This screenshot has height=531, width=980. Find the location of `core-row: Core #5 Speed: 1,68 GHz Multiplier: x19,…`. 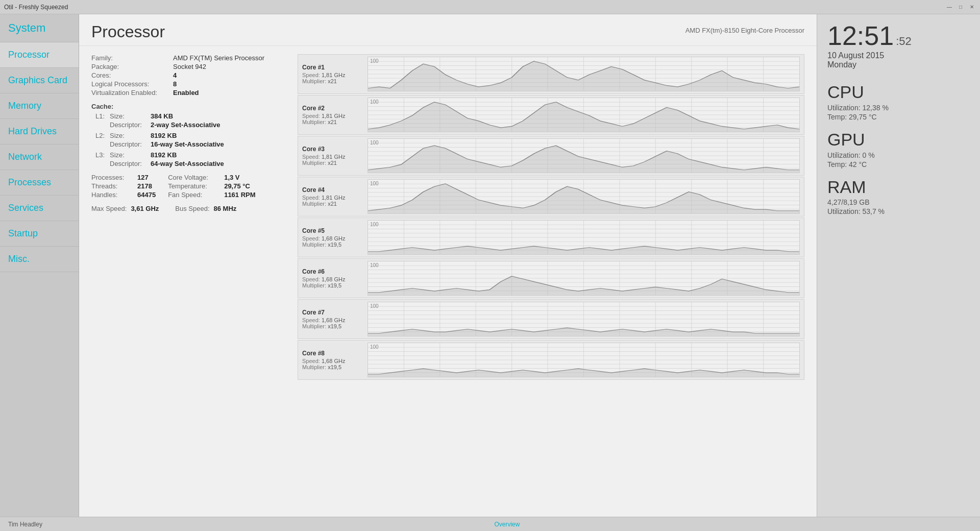

core-row: Core #5 Speed: 1,68 GHz Multiplier: x19,… is located at coordinates (551, 237).